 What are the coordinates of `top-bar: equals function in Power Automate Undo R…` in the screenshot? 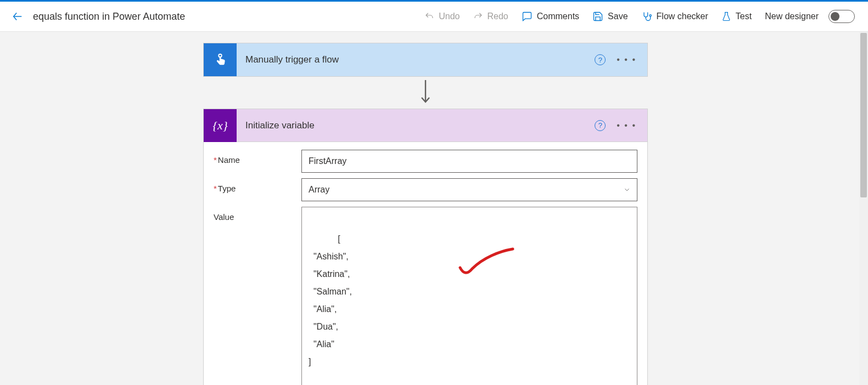 It's located at (434, 16).